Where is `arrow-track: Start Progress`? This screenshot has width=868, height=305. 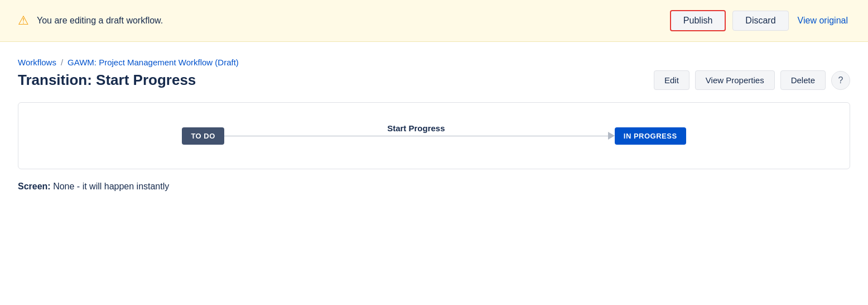
arrow-track: Start Progress is located at coordinates (416, 136).